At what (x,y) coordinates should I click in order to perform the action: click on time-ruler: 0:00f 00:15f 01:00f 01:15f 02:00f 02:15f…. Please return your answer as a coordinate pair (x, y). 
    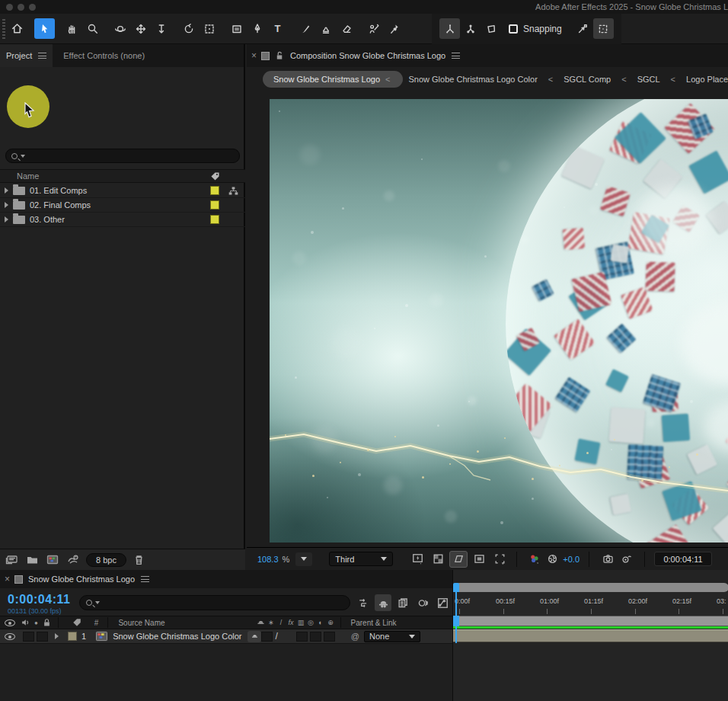
    Looking at the image, I should click on (591, 603).